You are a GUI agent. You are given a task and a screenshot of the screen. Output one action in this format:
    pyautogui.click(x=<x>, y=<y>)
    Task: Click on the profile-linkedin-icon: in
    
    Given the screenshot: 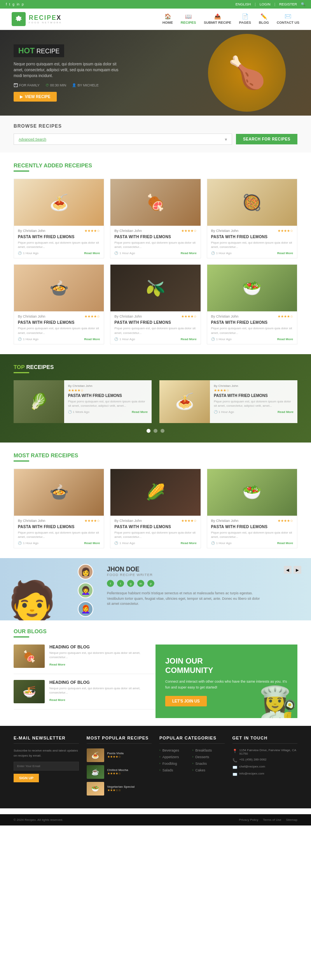 What is the action you would take?
    pyautogui.click(x=141, y=583)
    